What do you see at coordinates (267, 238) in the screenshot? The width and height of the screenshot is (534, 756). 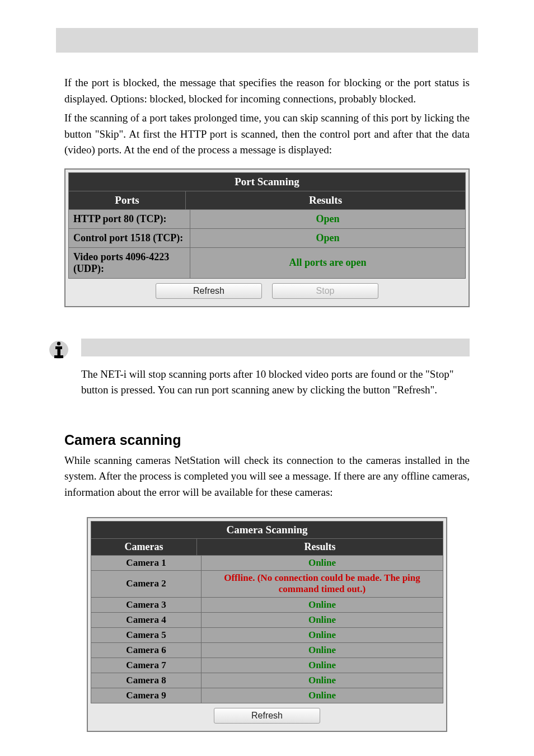 I see `port-scanning-panel: Port Scanning Ports Results HTTP port 80…` at bounding box center [267, 238].